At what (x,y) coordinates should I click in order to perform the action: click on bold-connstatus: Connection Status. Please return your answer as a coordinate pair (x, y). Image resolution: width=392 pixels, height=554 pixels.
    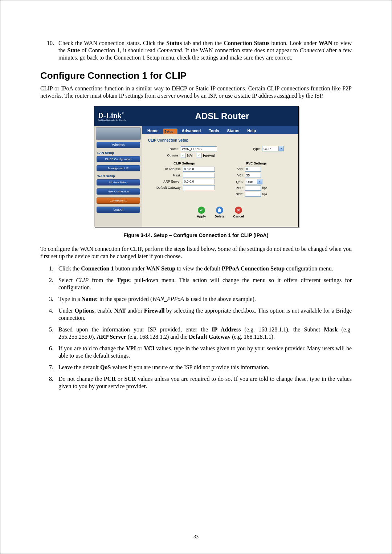
    Looking at the image, I should click on (246, 43).